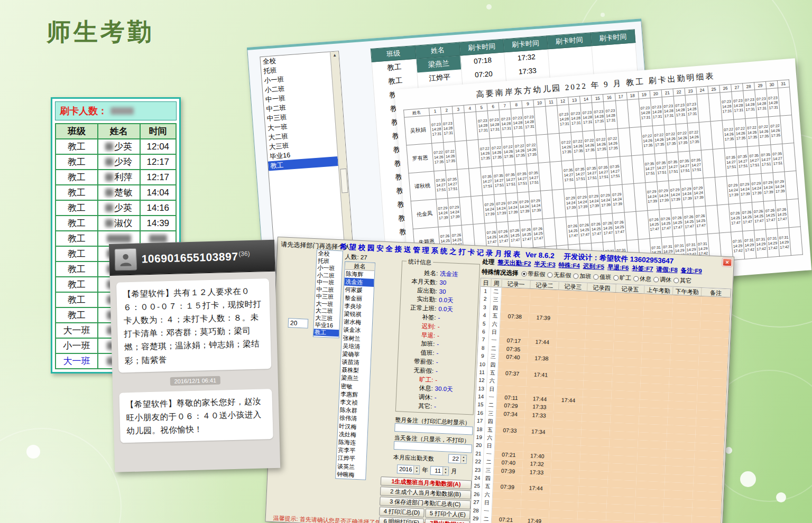 This screenshot has height=523, width=812. I want to click on person-listbox: 姓名 陈海辉冼金连何家媛黎金丽李炎珍梁锐祺谢水梅谈金冰张树兰吴培清梁确莘谈苗清聂…, so click(355, 371).